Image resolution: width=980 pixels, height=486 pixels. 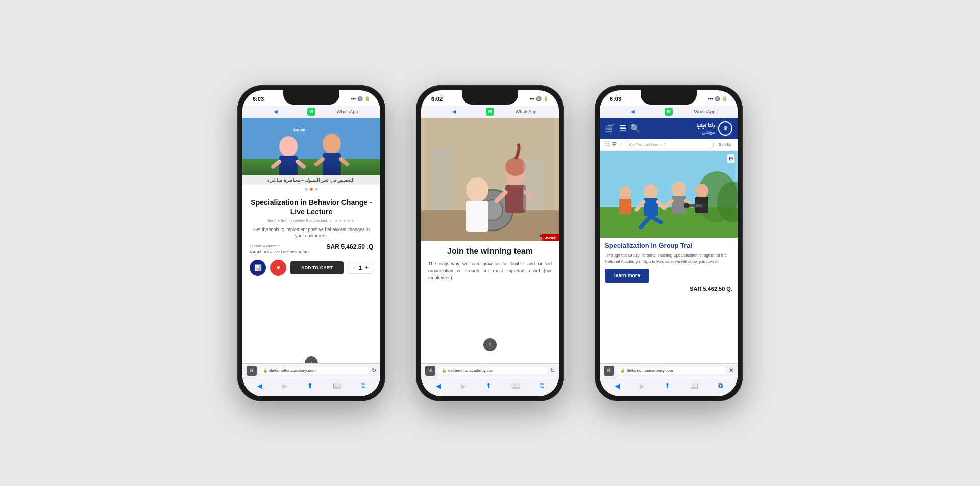 I want to click on qty-plus: +, so click(x=366, y=268).